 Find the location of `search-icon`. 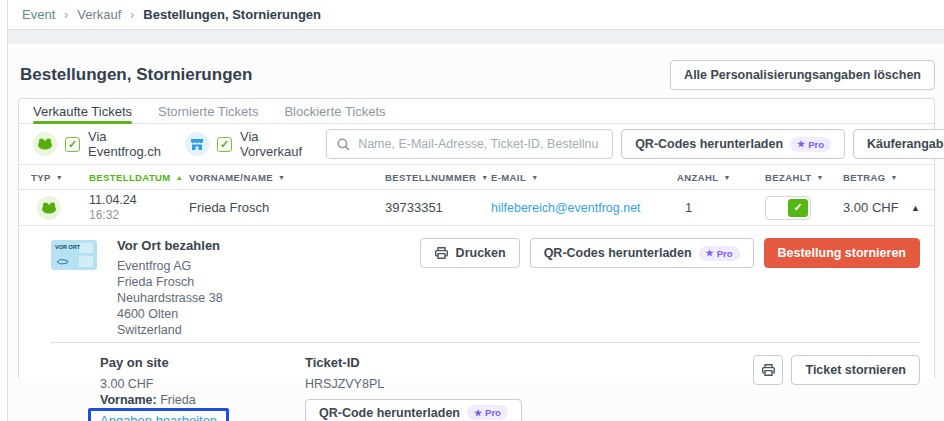

search-icon is located at coordinates (344, 144).